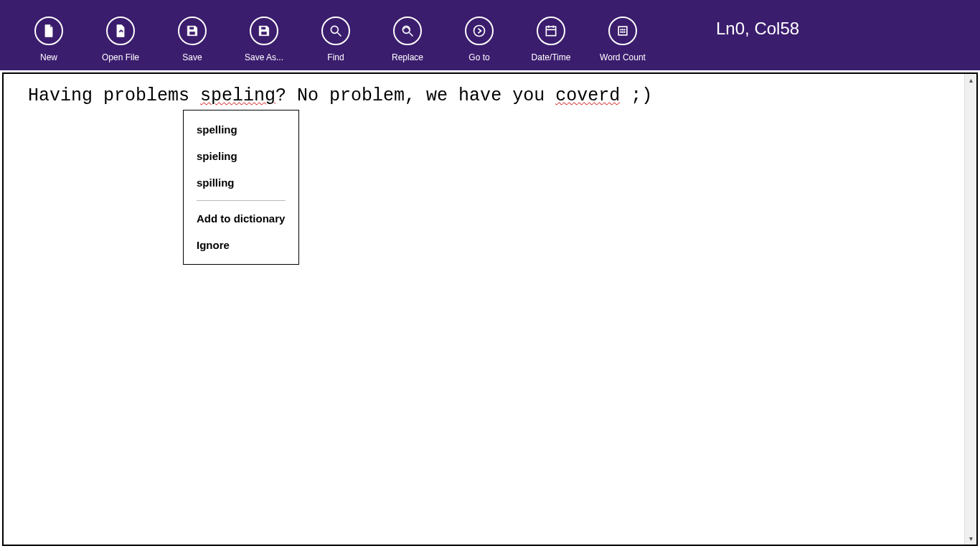 The width and height of the screenshot is (980, 551). I want to click on save-icon, so click(192, 31).